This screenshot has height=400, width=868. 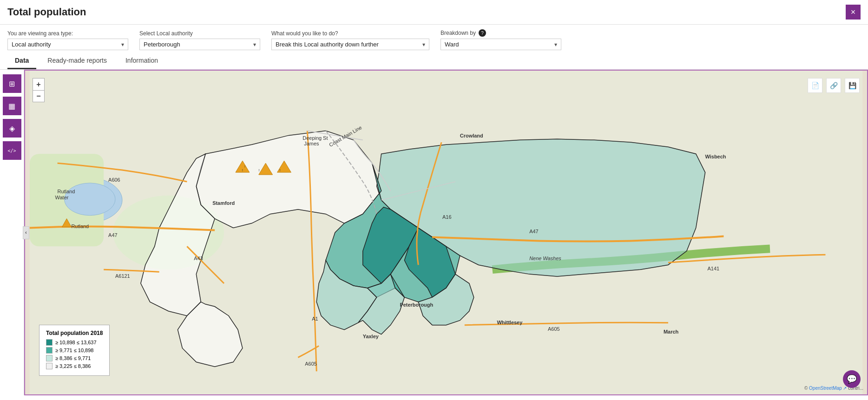 I want to click on osm-link: OpenStreetMap ↗, so click(x=828, y=388).